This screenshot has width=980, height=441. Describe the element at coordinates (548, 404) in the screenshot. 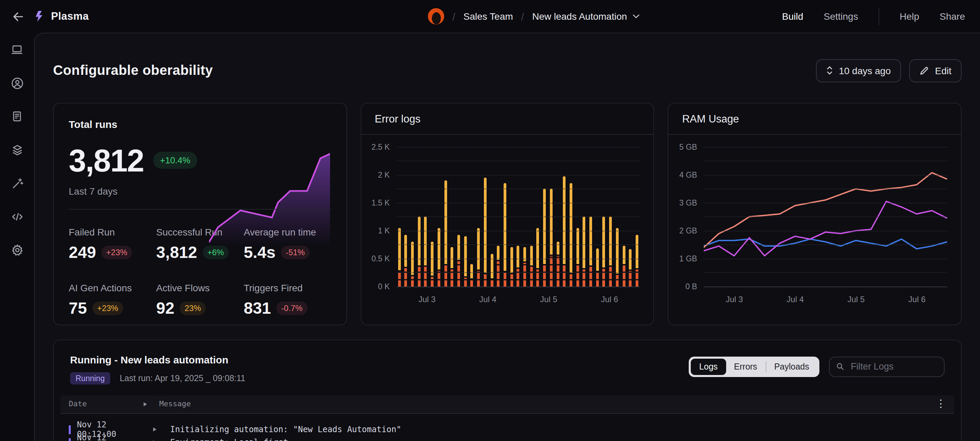

I see `column-message: Message` at that location.